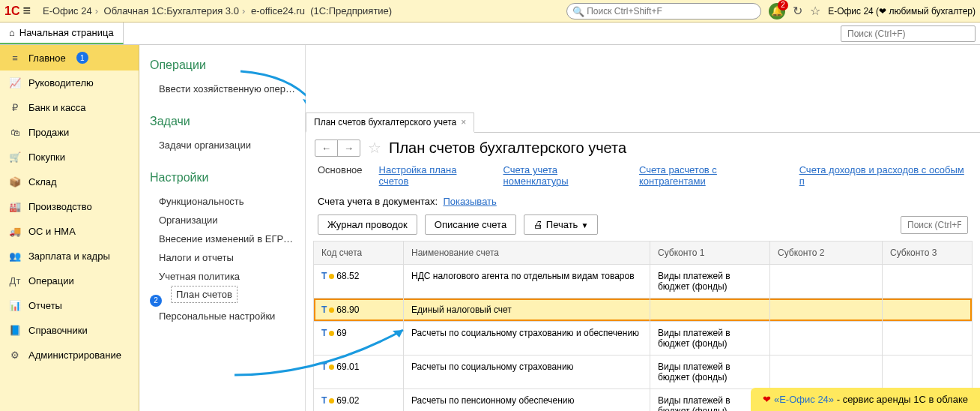 The image size is (980, 411). I want to click on link-personal: Персональные настройки, so click(225, 316).